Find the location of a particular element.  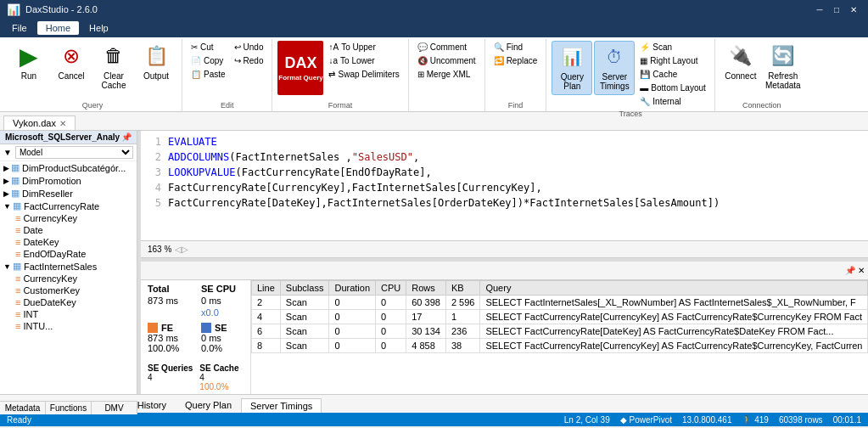

cancel-button: ⊗ Cancel is located at coordinates (71, 68).